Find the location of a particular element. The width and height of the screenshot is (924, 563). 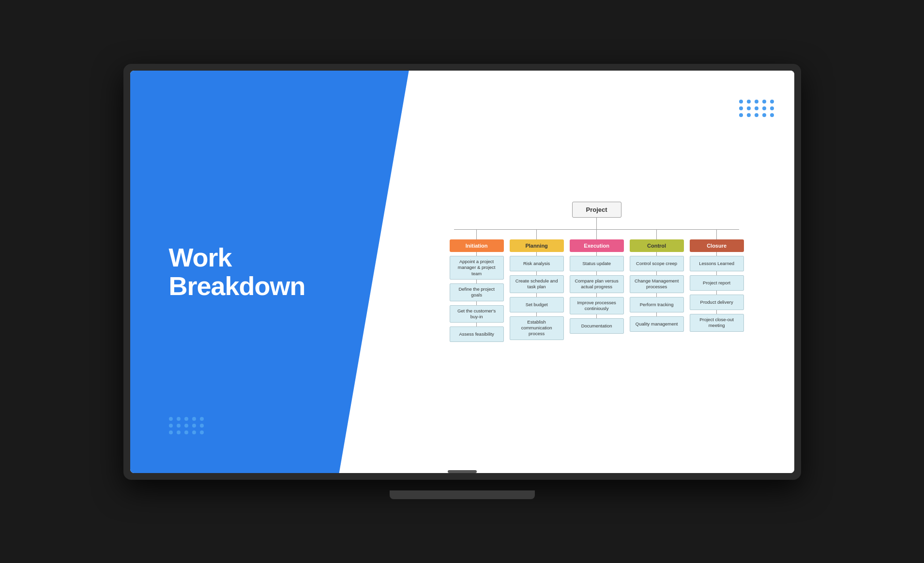

task-node-wrapper: Status update is located at coordinates (597, 262).